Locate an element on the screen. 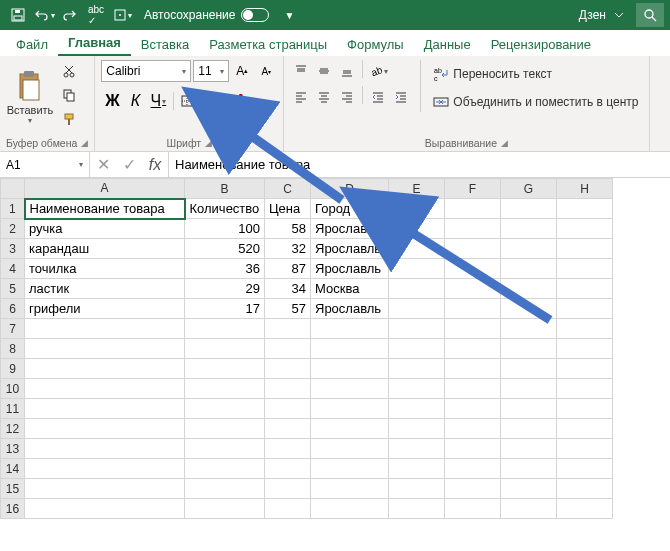  row-header: 11 is located at coordinates (13, 409).